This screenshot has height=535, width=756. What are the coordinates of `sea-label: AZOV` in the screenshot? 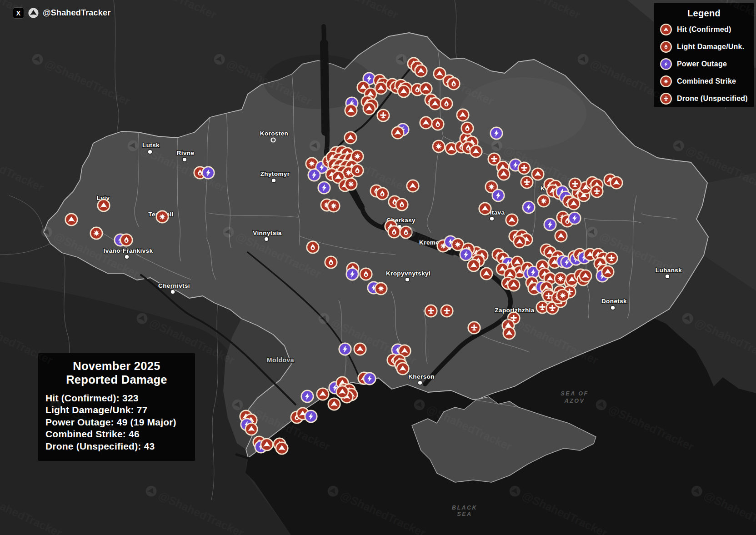 It's located at (575, 401).